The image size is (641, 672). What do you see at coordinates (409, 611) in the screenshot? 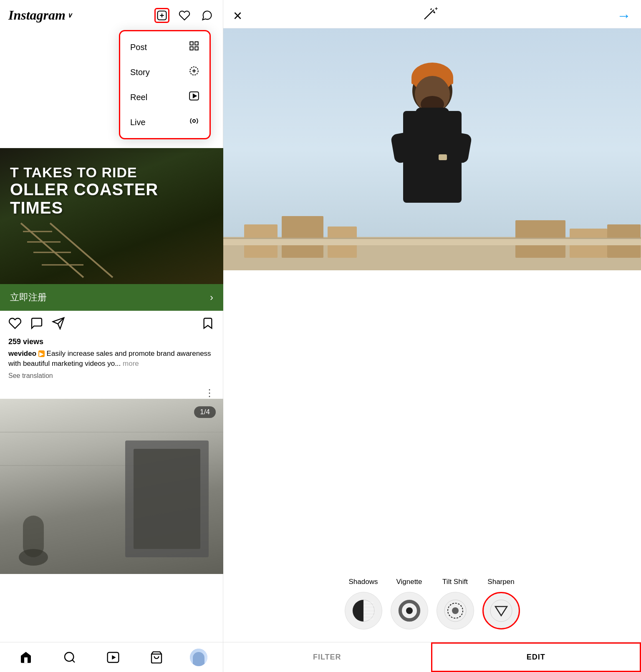
I see `vignette-circle` at bounding box center [409, 611].